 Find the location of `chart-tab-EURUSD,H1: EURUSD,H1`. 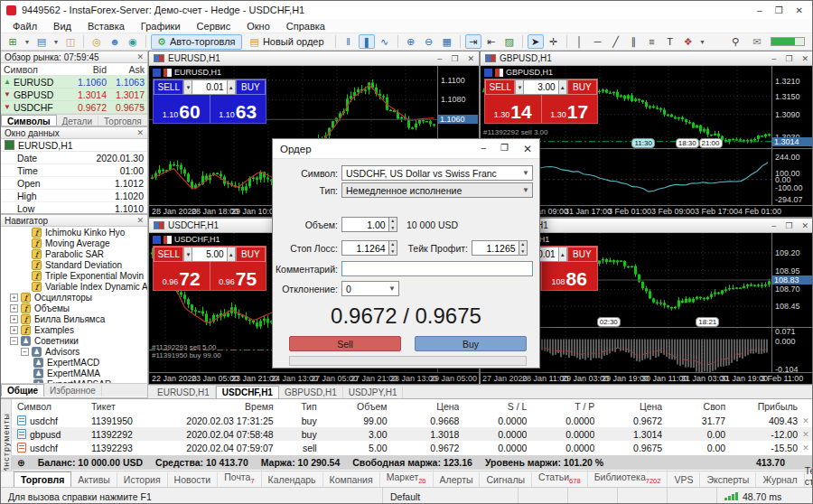

chart-tab-EURUSD,H1: EURUSD,H1 is located at coordinates (184, 392).